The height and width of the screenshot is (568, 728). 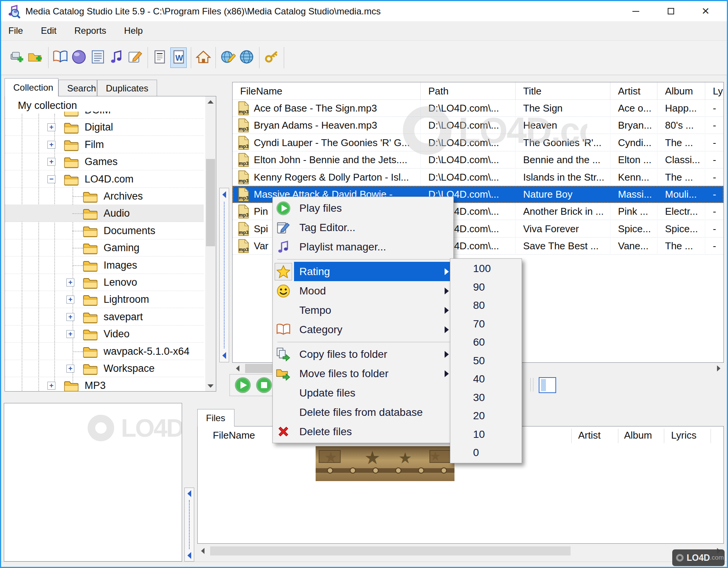 What do you see at coordinates (178, 58) in the screenshot?
I see `word-report-button: W` at bounding box center [178, 58].